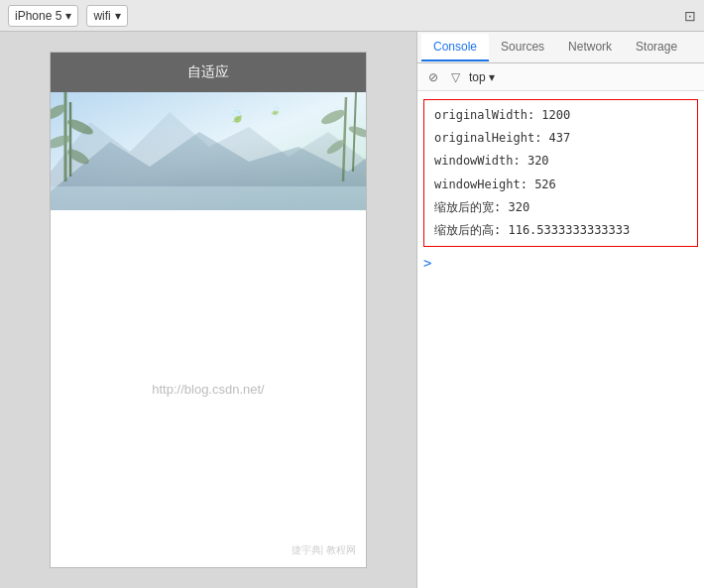 The image size is (704, 588). What do you see at coordinates (478, 77) in the screenshot?
I see `context-label: top` at bounding box center [478, 77].